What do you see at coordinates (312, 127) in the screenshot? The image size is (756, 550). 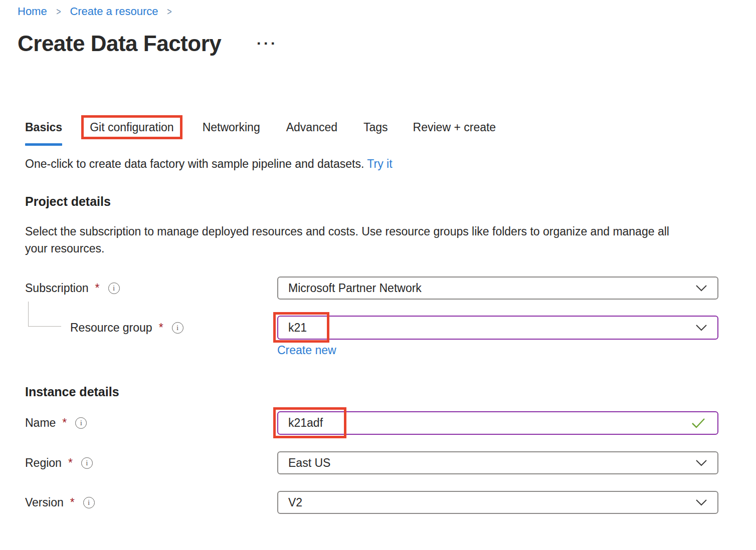 I see `tab-advanced: Advanced` at bounding box center [312, 127].